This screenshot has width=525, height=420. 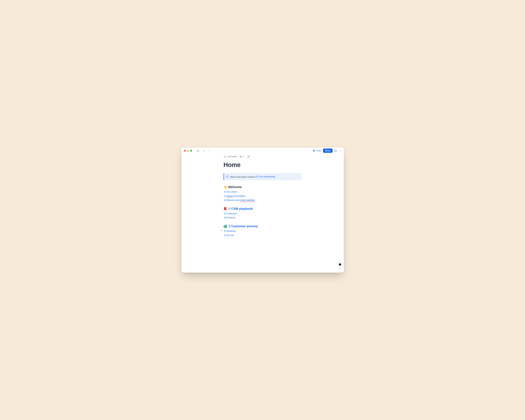 I want to click on spell-word: Meero, so click(x=230, y=196).